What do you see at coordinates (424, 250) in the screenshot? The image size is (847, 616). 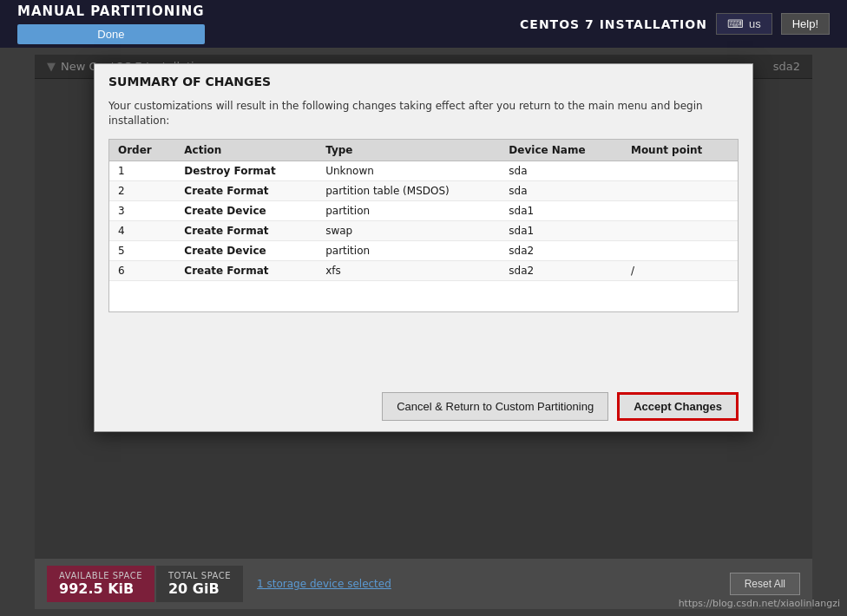 I see `table-row: 5 Create Device partition sda2` at bounding box center [424, 250].